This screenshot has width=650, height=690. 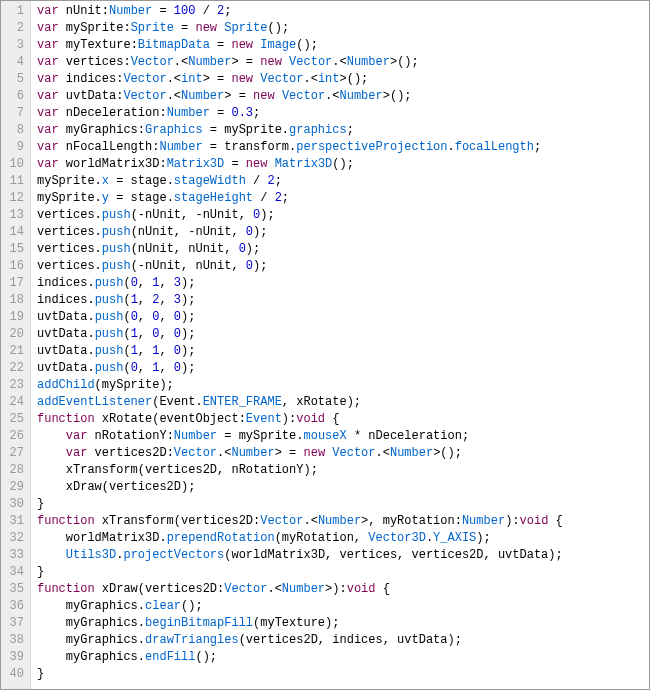 What do you see at coordinates (343, 658) in the screenshot?
I see `code-line: myGraphics.endFill();` at bounding box center [343, 658].